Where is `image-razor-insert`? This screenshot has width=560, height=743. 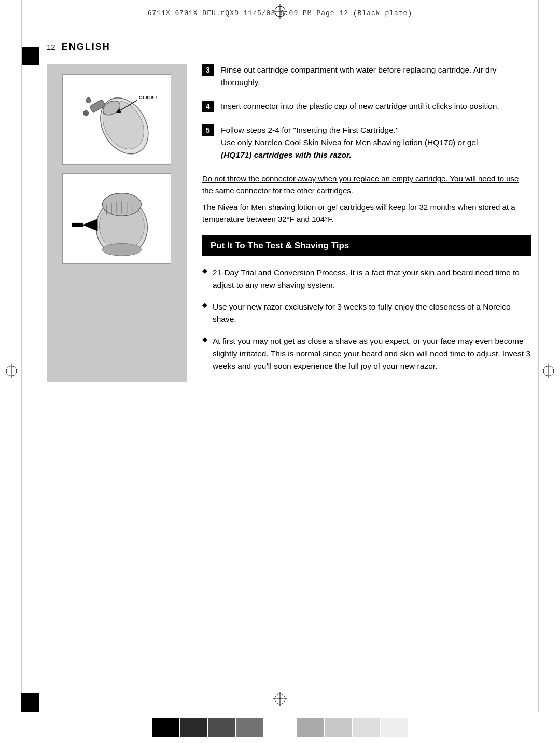
image-razor-insert is located at coordinates (117, 219).